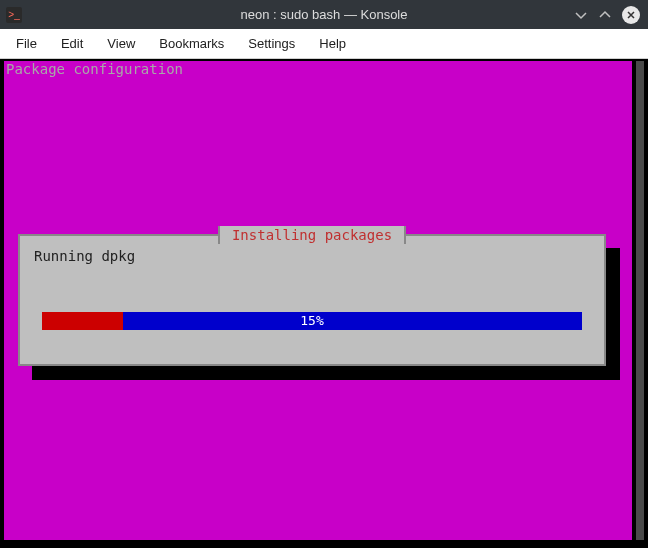 The width and height of the screenshot is (648, 548). I want to click on titlebar: >_ neon : sudo bash — Konsole, so click(324, 14).